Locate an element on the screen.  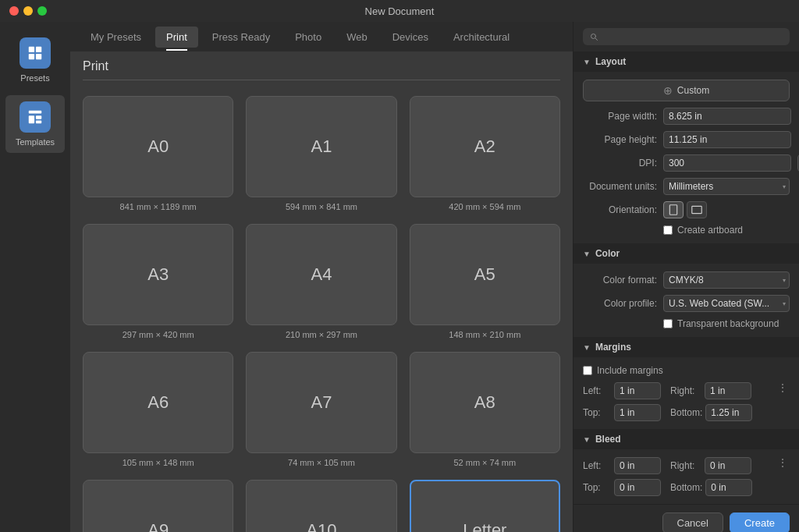
sidebar-item-presets: Presets is located at coordinates (35, 60).